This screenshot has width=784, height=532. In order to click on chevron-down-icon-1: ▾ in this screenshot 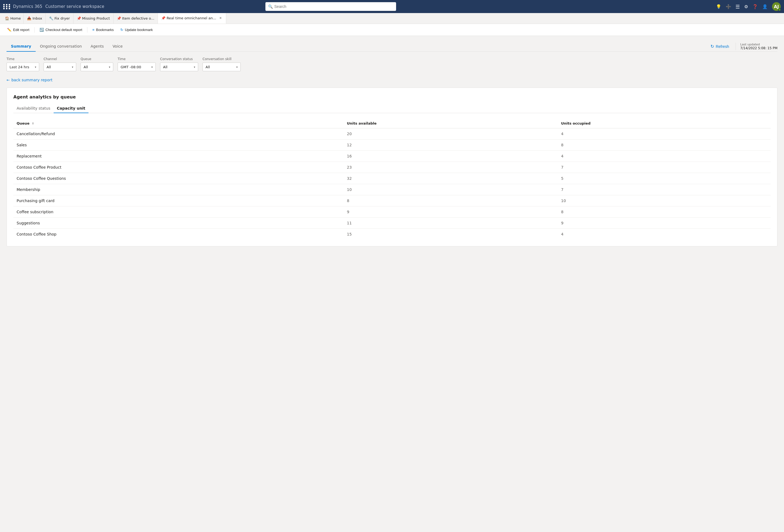, I will do `click(35, 67)`.